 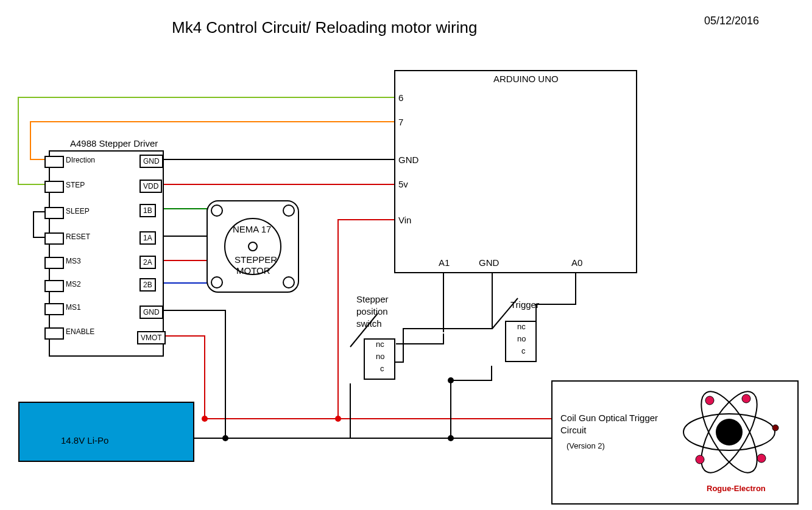 What do you see at coordinates (147, 262) in the screenshot?
I see `driver-right-pin: 2A` at bounding box center [147, 262].